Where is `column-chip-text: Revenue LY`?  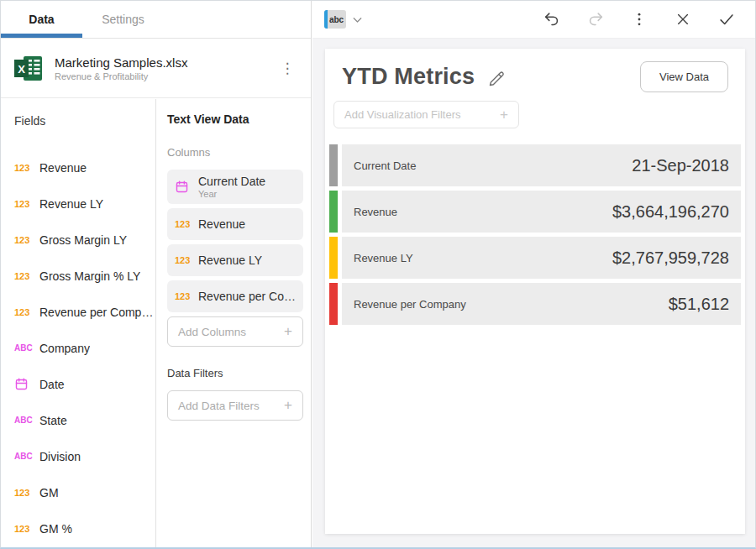
column-chip-text: Revenue LY is located at coordinates (230, 260).